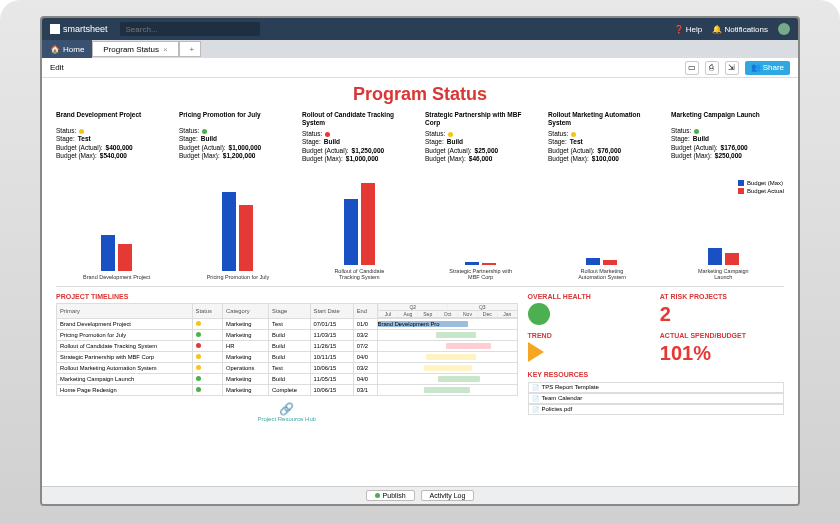 Image resolution: width=840 pixels, height=524 pixels. Describe the element at coordinates (656, 388) in the screenshot. I see `resource-item: 📄 TPS Report Template` at that location.